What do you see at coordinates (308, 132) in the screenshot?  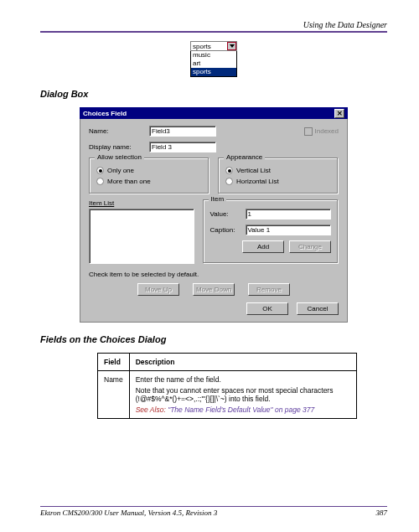 I see `checkbox-icon` at bounding box center [308, 132].